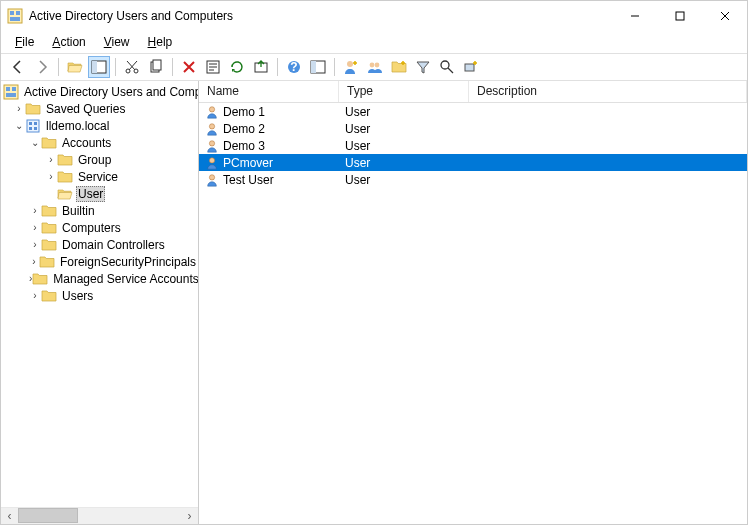  I want to click on row-name: Demo 1, so click(244, 112).